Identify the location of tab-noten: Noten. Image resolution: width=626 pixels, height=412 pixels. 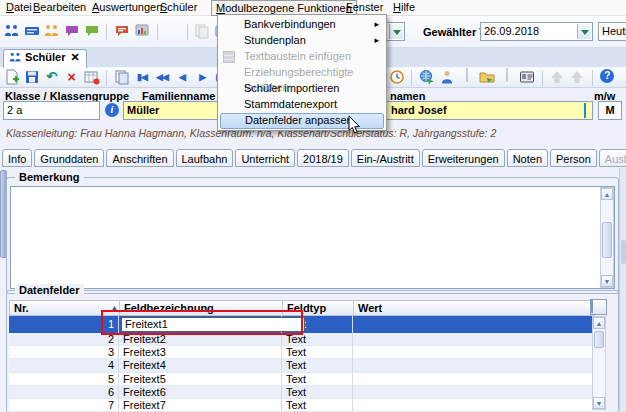
(528, 158).